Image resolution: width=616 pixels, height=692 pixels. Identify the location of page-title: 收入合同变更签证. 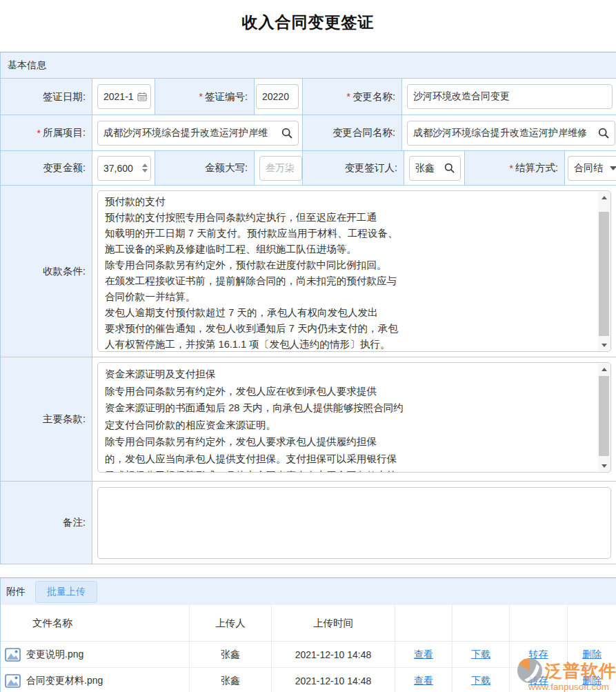
(308, 26).